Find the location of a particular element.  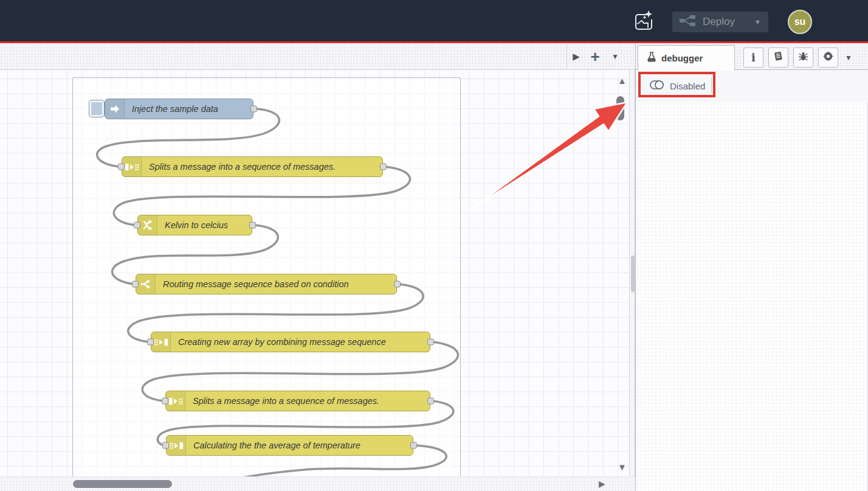

horizontal-scrollbar-thumb is located at coordinates (123, 484).